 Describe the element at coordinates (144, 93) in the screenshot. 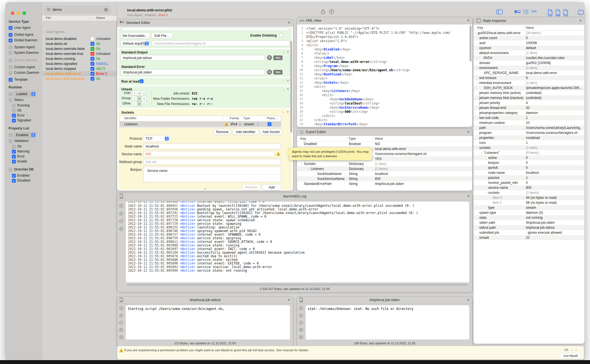

I see `umask-user-x: x` at that location.